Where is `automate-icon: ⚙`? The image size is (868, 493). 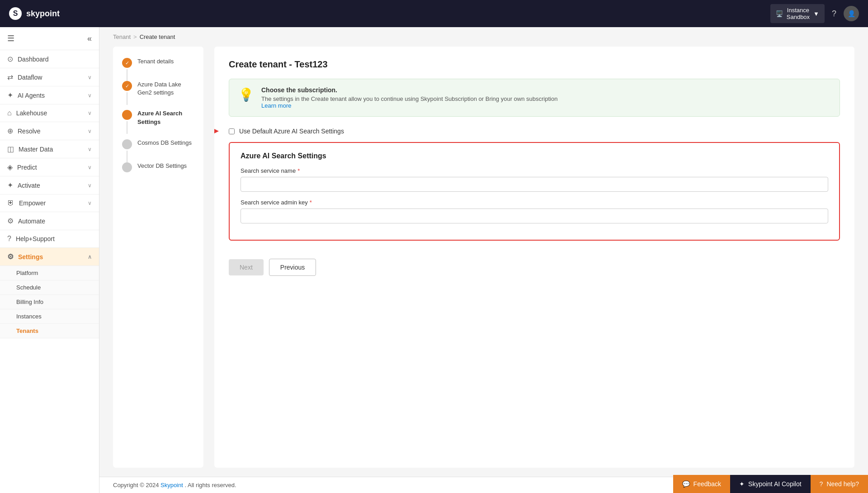
automate-icon: ⚙ is located at coordinates (10, 221).